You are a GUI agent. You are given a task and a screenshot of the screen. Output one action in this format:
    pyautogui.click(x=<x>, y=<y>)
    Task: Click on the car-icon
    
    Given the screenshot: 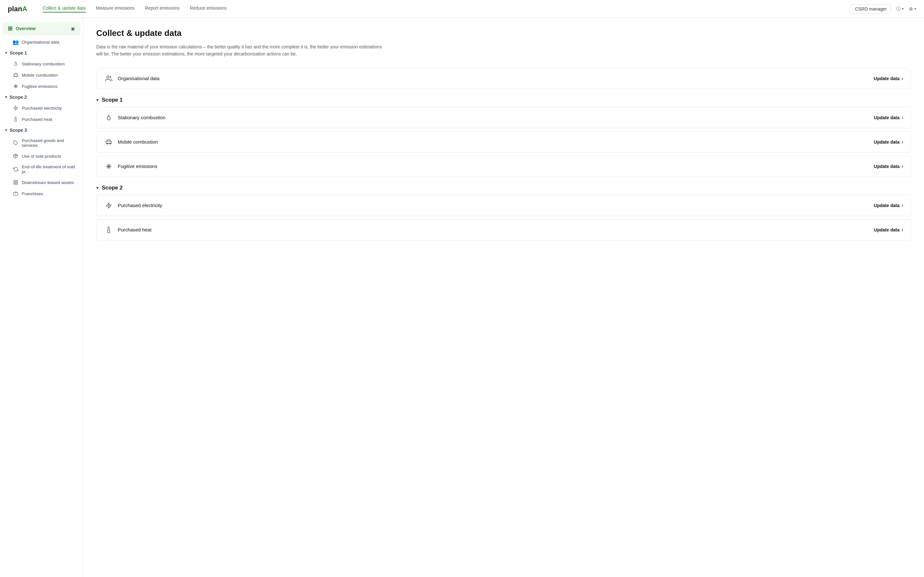 What is the action you would take?
    pyautogui.click(x=16, y=75)
    